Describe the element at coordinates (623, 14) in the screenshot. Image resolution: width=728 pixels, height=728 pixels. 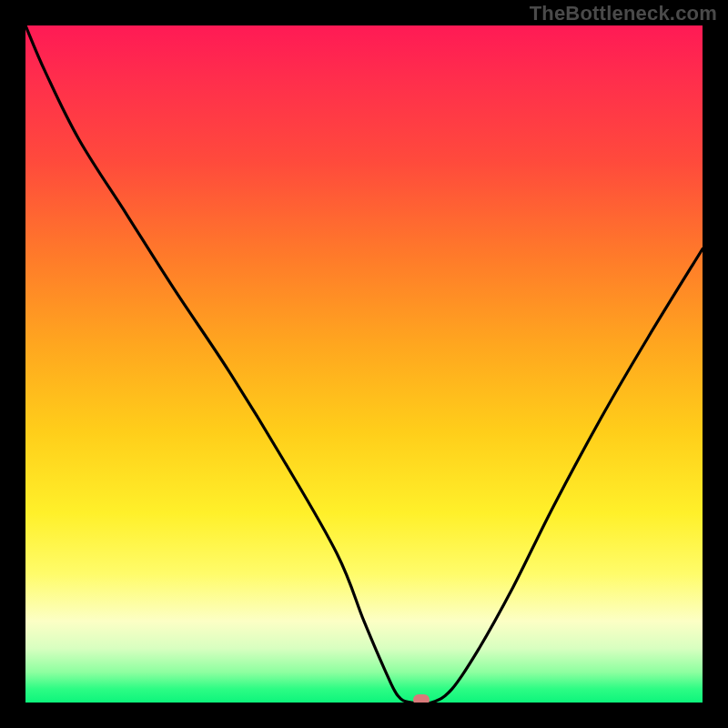
I see `watermark-text: TheBottleneck.com` at that location.